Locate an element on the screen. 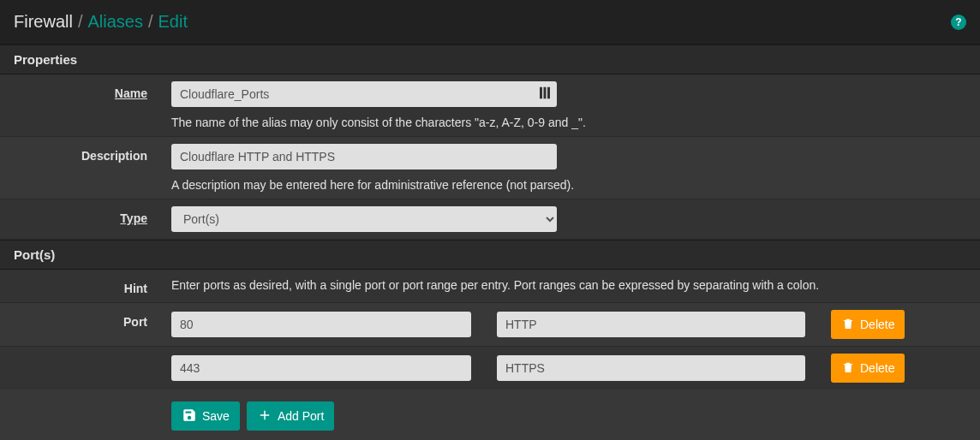 The image size is (980, 440). label-hint: Hint is located at coordinates (135, 288).